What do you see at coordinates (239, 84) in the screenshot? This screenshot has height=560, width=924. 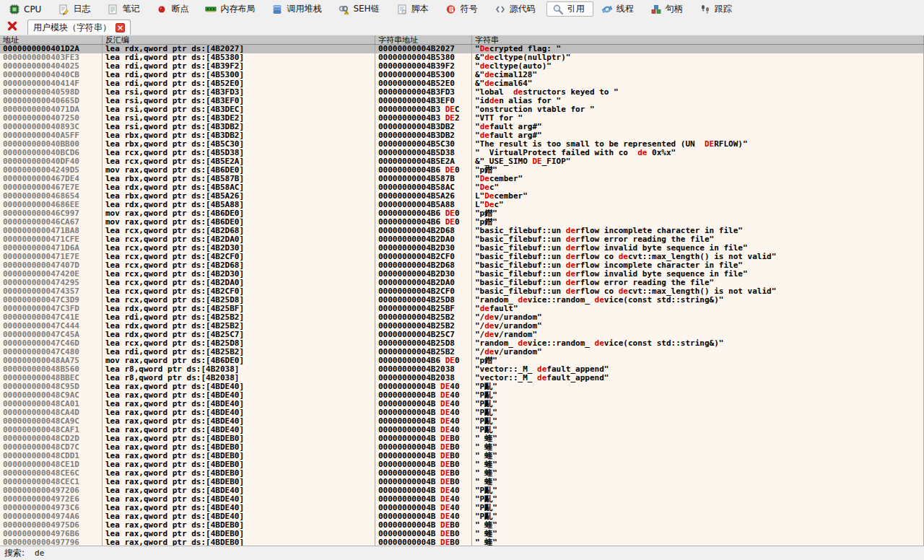 I see `disassembly-cell: lea rdi,qword ptr ds:[4B52E0]` at bounding box center [239, 84].